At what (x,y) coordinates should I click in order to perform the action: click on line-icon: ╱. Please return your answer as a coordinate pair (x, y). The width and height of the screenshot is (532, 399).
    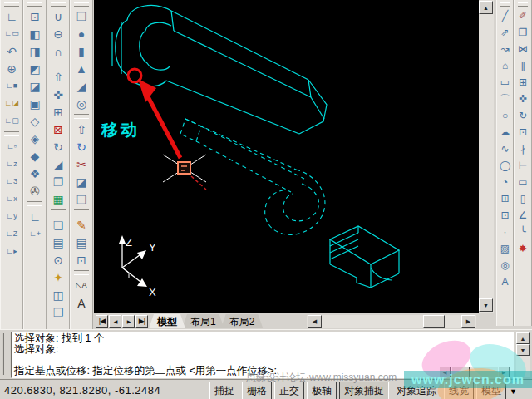
    Looking at the image, I should click on (505, 16).